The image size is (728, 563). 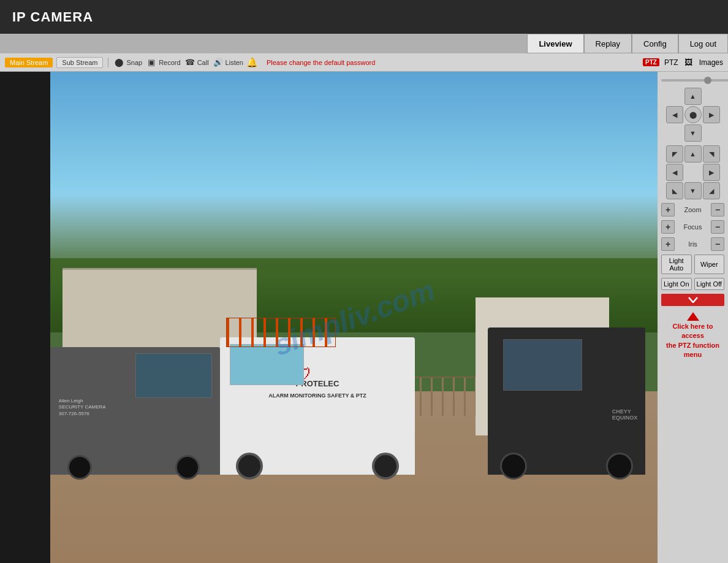 What do you see at coordinates (620, 466) in the screenshot?
I see `suv-wheel-r` at bounding box center [620, 466].